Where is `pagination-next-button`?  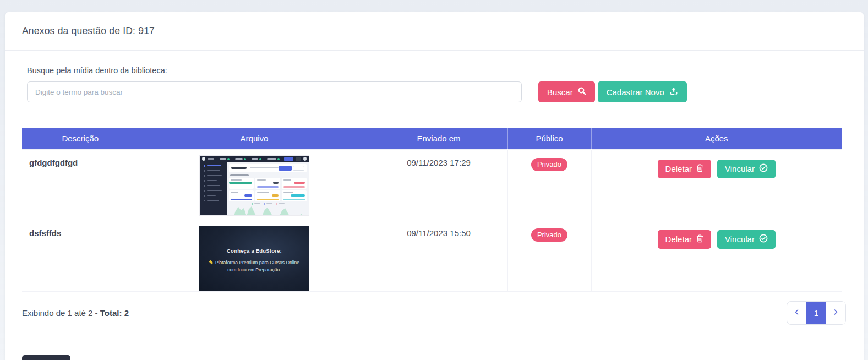
pagination-next-button is located at coordinates (836, 313).